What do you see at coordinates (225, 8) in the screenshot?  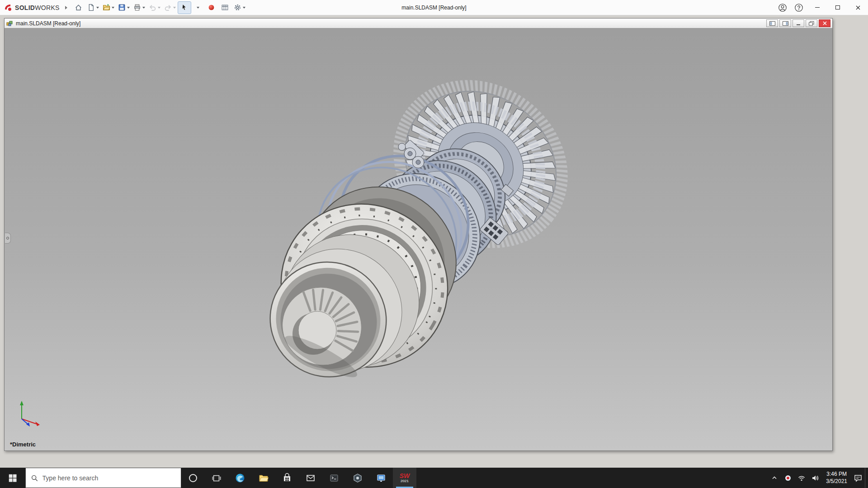 I see `design-table-button` at bounding box center [225, 8].